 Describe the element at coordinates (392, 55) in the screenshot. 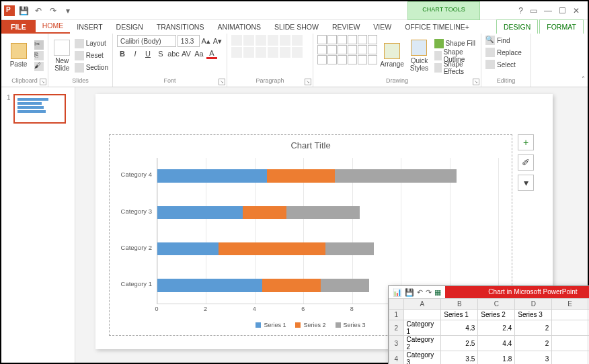

I see `arrange-button: Arrange` at that location.